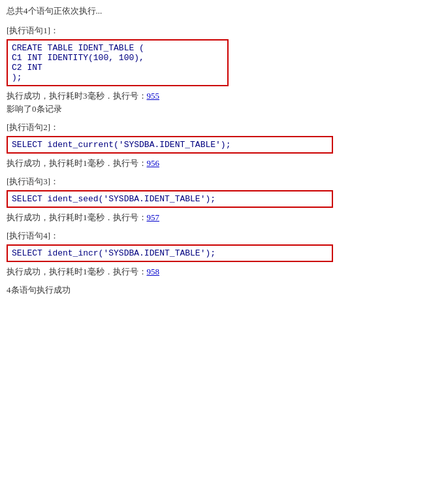  I want to click on section-label-3: [执行语句3]：, so click(224, 182).